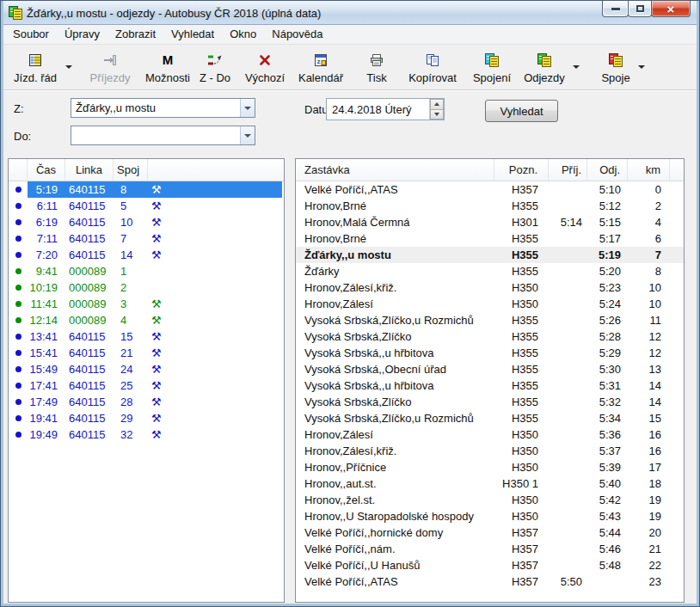  What do you see at coordinates (146, 272) in the screenshot?
I see `departure-row: 9:41 000089 1` at bounding box center [146, 272].